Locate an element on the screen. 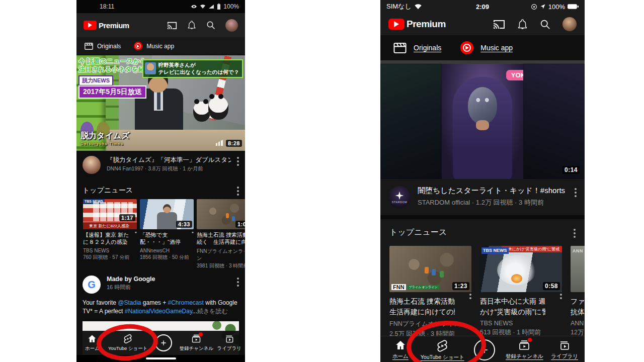  star-icon is located at coordinates (399, 196).